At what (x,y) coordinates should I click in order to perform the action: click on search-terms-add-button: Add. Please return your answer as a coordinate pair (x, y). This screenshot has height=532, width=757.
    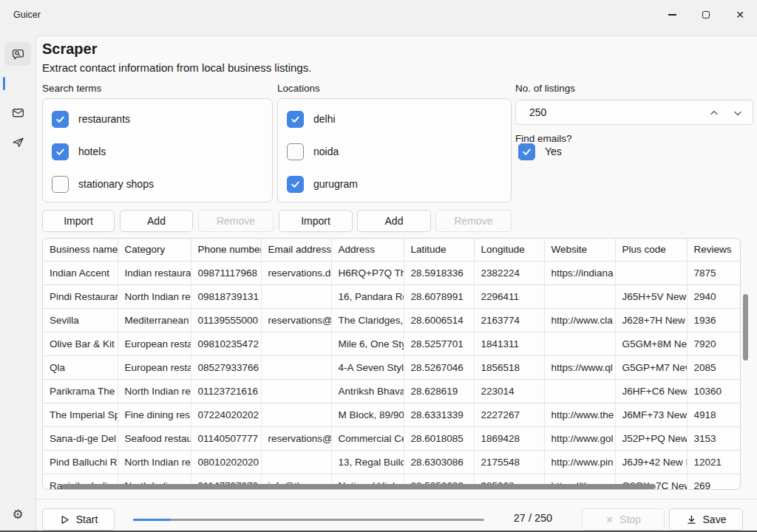
    Looking at the image, I should click on (157, 221).